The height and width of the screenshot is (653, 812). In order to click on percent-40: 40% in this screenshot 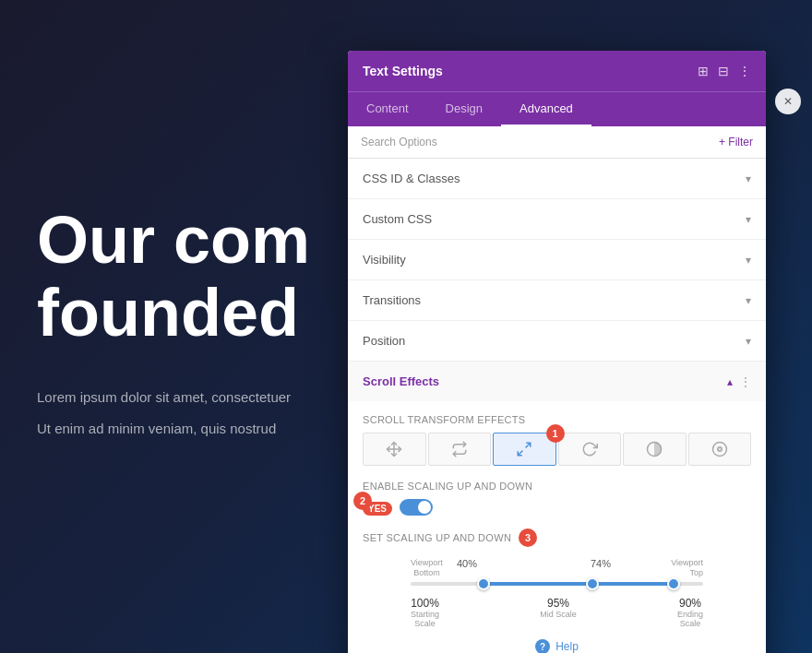, I will do `click(467, 564)`.